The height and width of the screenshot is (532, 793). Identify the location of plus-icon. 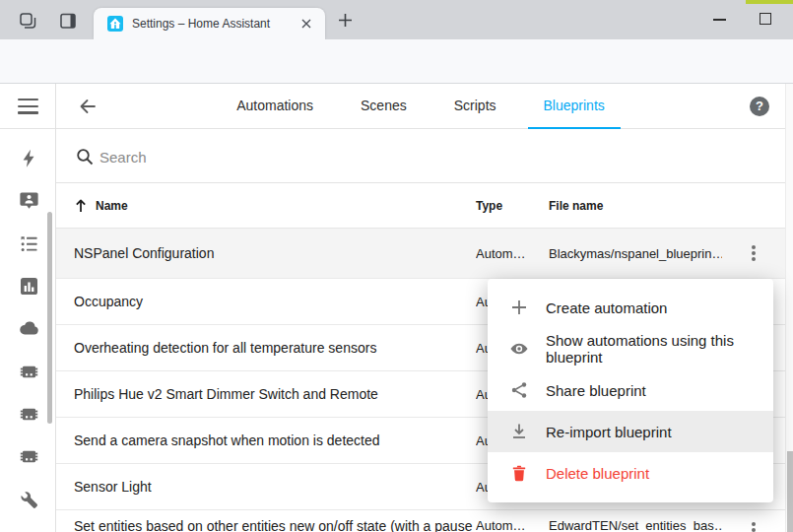
(519, 307).